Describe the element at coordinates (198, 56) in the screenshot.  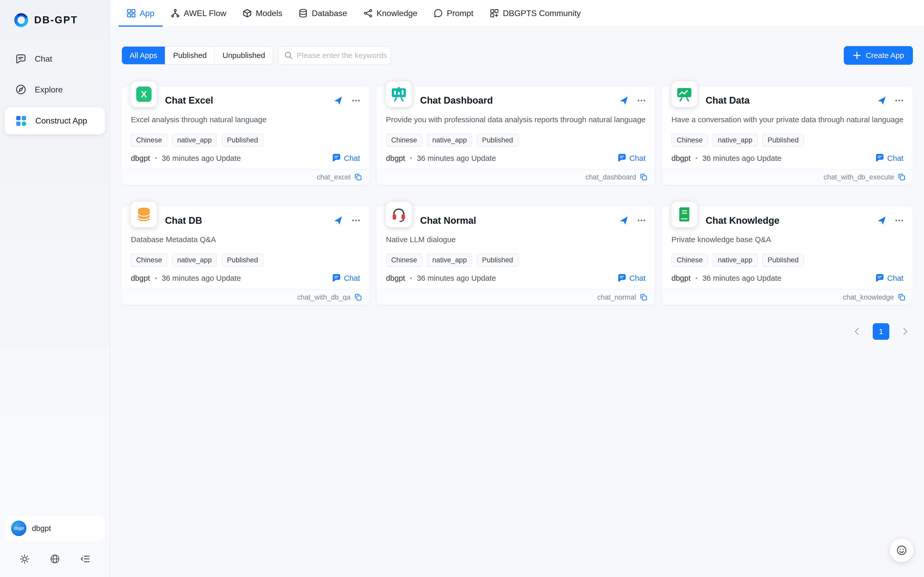
I see `filter-segmented-control: All Apps Published Unpublished` at that location.